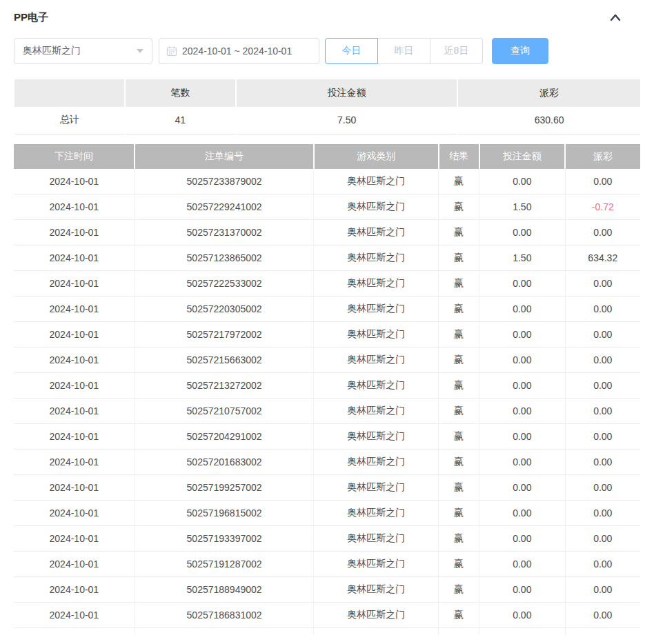  Describe the element at coordinates (520, 51) in the screenshot. I see `search-button: 查询` at that location.